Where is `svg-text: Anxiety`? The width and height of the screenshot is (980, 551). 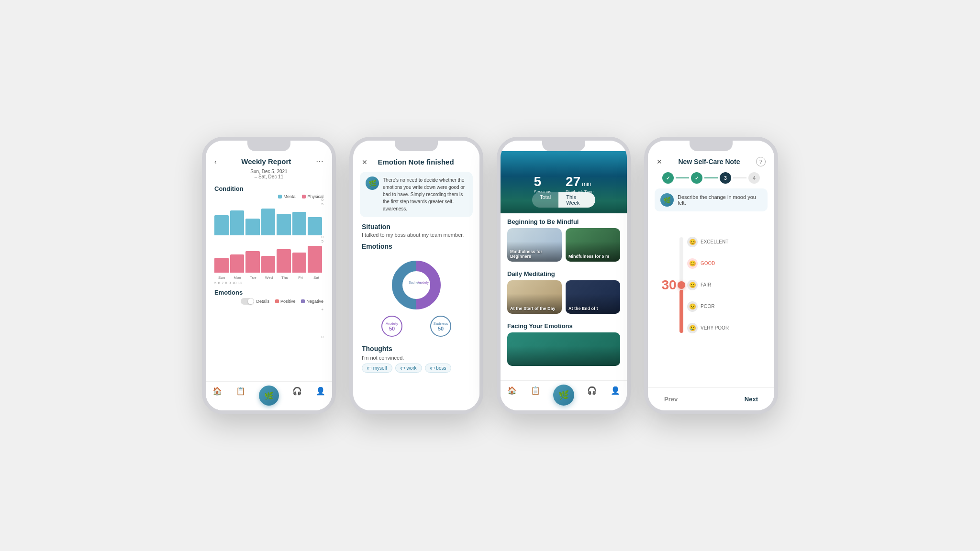
svg-text: Anxiety is located at coordinates (423, 283).